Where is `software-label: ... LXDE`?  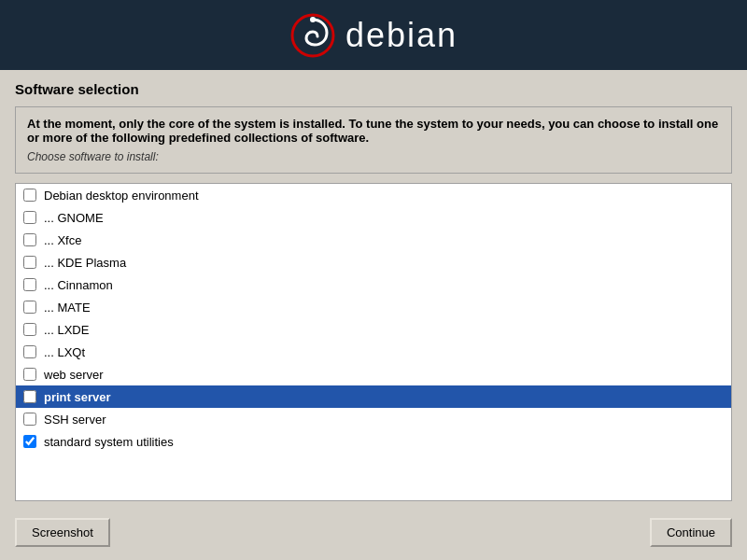 software-label: ... LXDE is located at coordinates (66, 330).